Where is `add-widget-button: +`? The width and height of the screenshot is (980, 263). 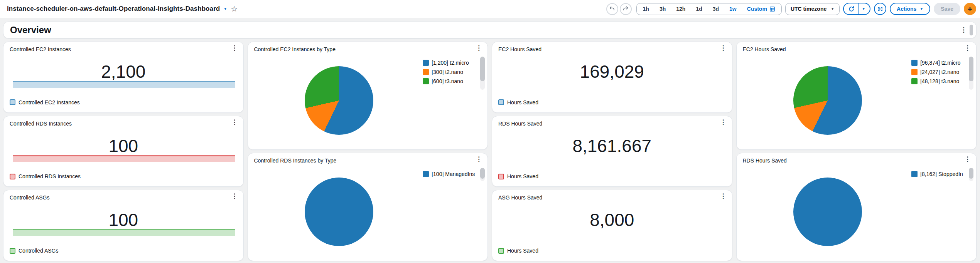
add-widget-button: + is located at coordinates (970, 9).